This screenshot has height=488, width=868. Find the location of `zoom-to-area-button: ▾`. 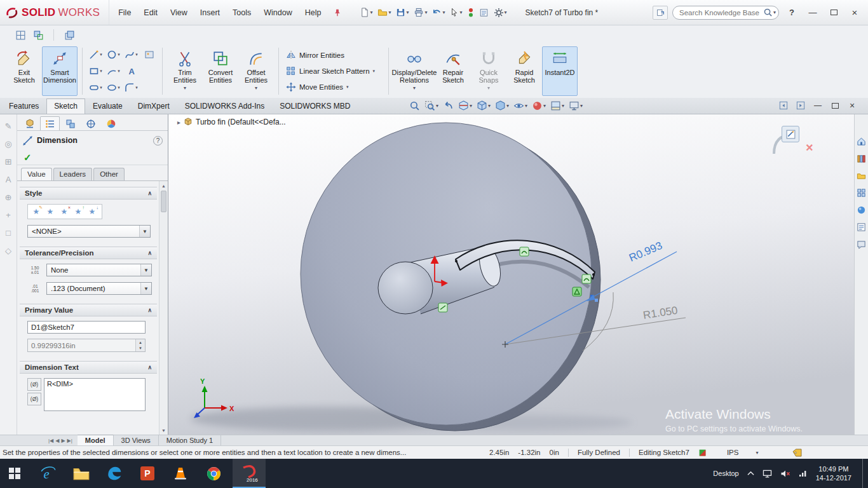

zoom-to-area-button: ▾ is located at coordinates (431, 105).